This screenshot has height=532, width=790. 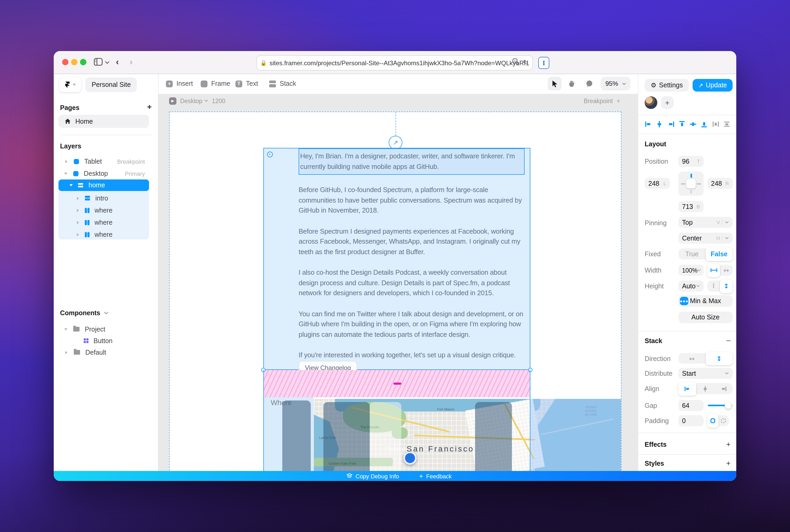 What do you see at coordinates (727, 270) in the screenshot?
I see `relative-width-option: ↔` at bounding box center [727, 270].